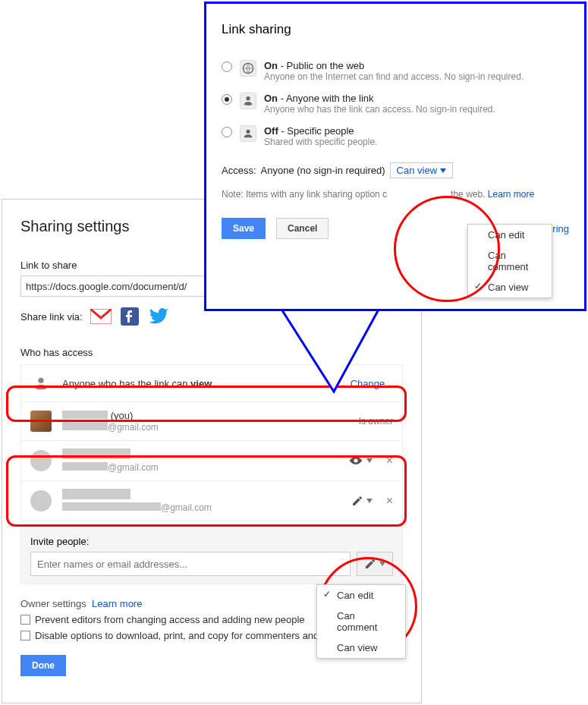  What do you see at coordinates (101, 316) in the screenshot?
I see `gmail-icon` at bounding box center [101, 316].